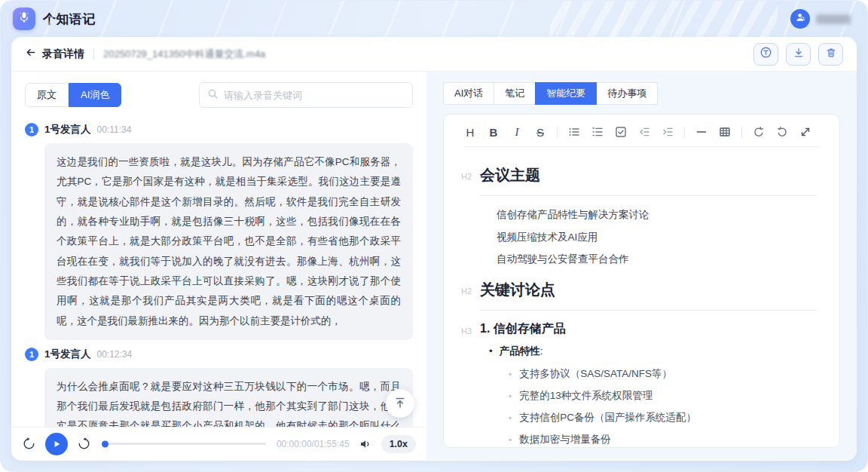 Image resolution: width=868 pixels, height=472 pixels. I want to click on audio-player: 00:00:00/01:55:45 1.0x, so click(219, 443).